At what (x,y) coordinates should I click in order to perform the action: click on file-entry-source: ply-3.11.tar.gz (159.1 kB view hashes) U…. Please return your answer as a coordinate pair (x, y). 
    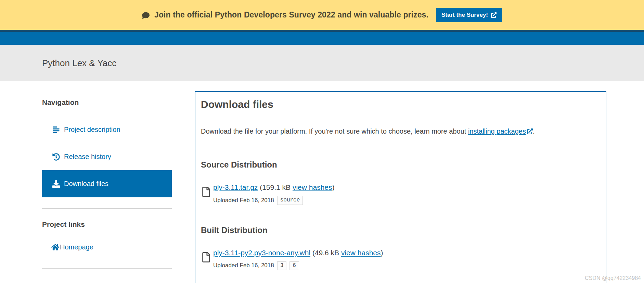
    Looking at the image, I should click on (401, 194).